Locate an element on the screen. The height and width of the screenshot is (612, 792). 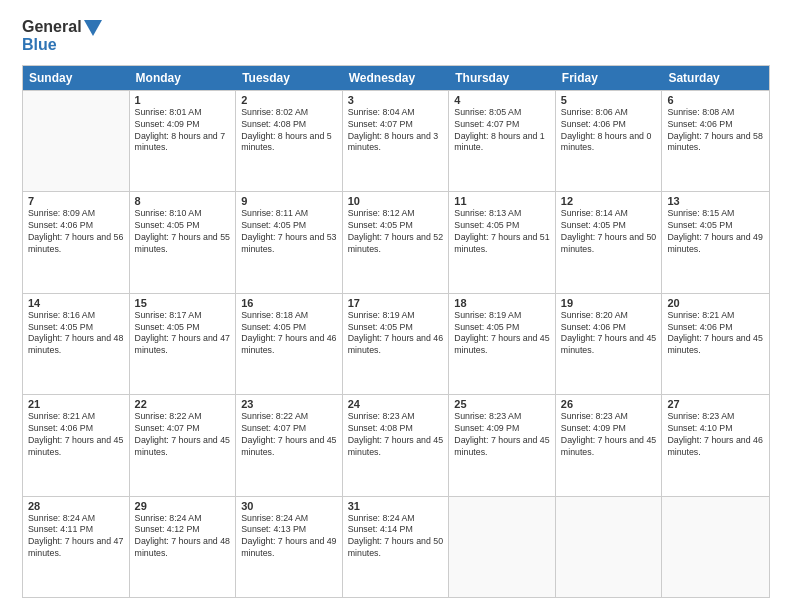
calendar-cell: 6 Sunrise: 8:08 AM Sunset: 4:06 PM Dayli… is located at coordinates (716, 141).